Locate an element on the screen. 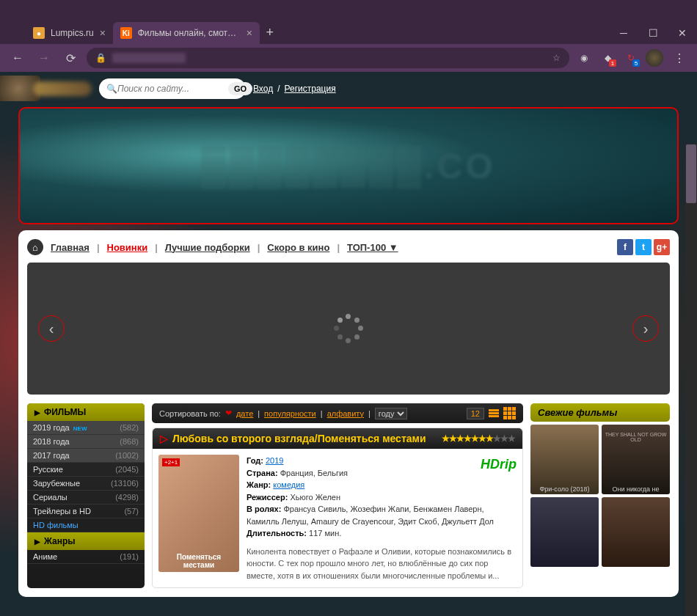 Image resolution: width=697 pixels, height=616 pixels. view-list-icon is located at coordinates (494, 414).